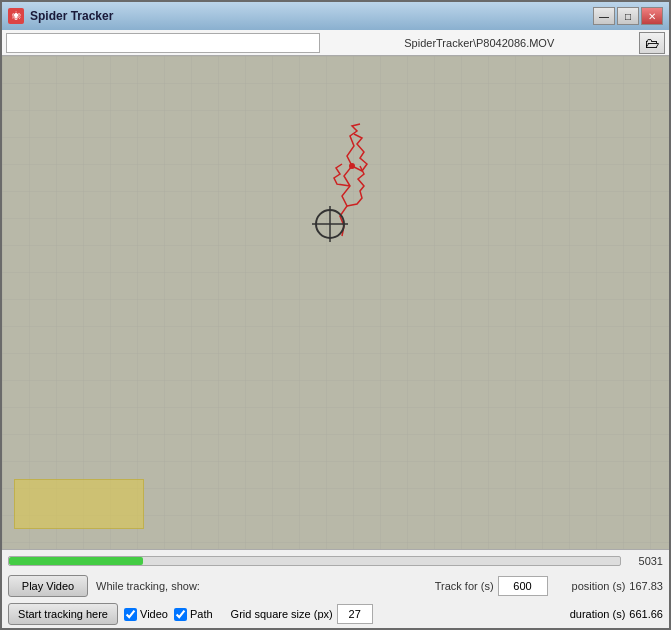  I want to click on title-bar: 🕷 Spider Tracker — □ ✕, so click(336, 16).